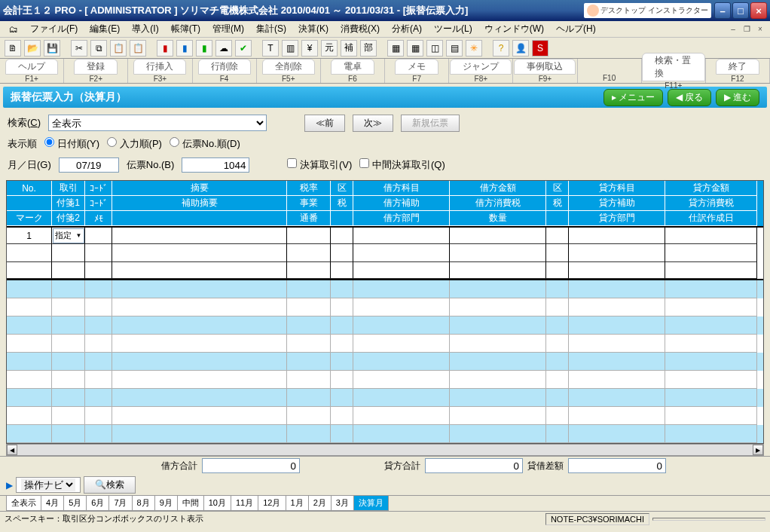  I want to click on order-input: 入力順(P), so click(134, 144).